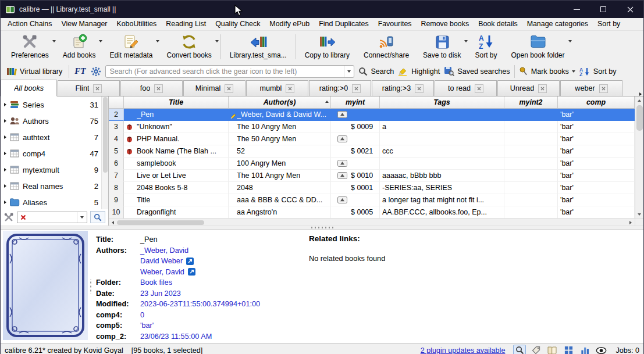 The height and width of the screenshot is (354, 644). Describe the element at coordinates (30, 47) in the screenshot. I see `toolbar-preferences: Preferences` at that location.